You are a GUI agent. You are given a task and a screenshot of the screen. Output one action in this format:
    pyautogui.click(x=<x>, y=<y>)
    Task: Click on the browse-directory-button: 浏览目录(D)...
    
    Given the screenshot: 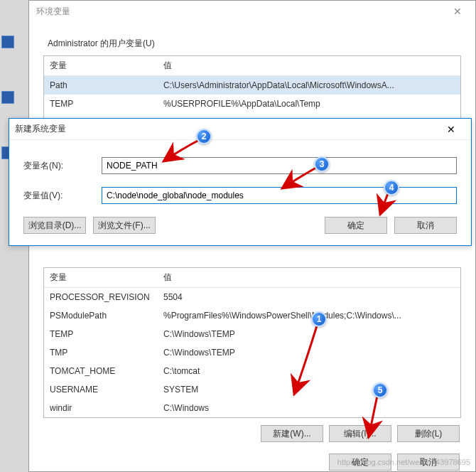 What is the action you would take?
    pyautogui.click(x=55, y=225)
    